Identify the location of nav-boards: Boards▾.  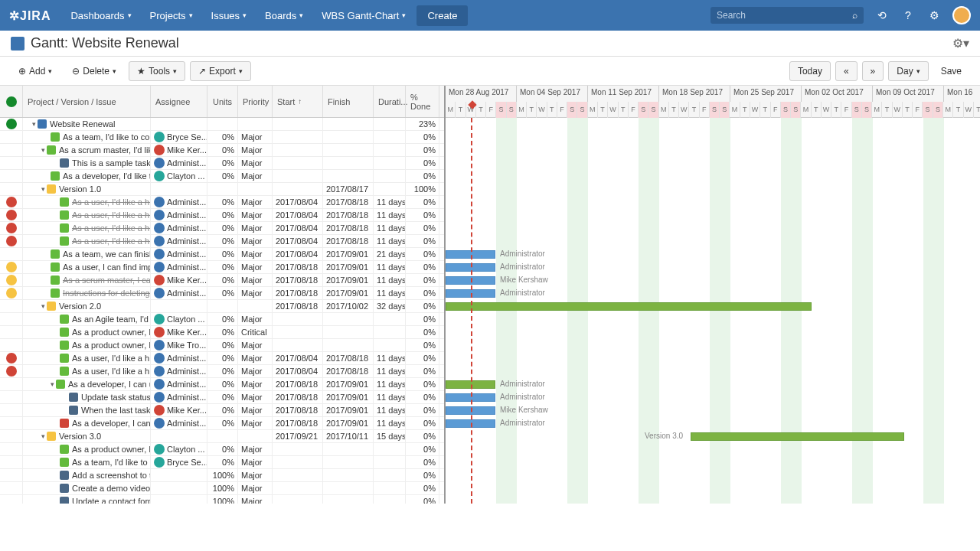
(284, 15).